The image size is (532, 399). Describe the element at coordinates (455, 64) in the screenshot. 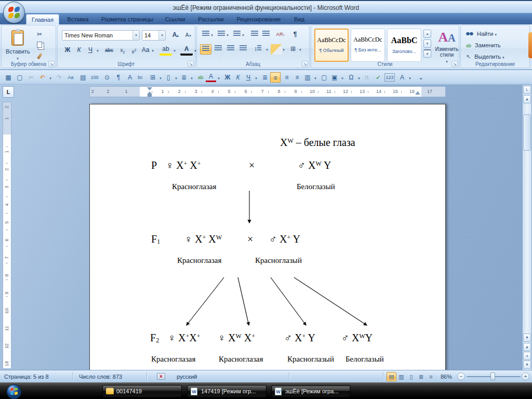

I see `styles-dialog-launcher: ↘` at that location.